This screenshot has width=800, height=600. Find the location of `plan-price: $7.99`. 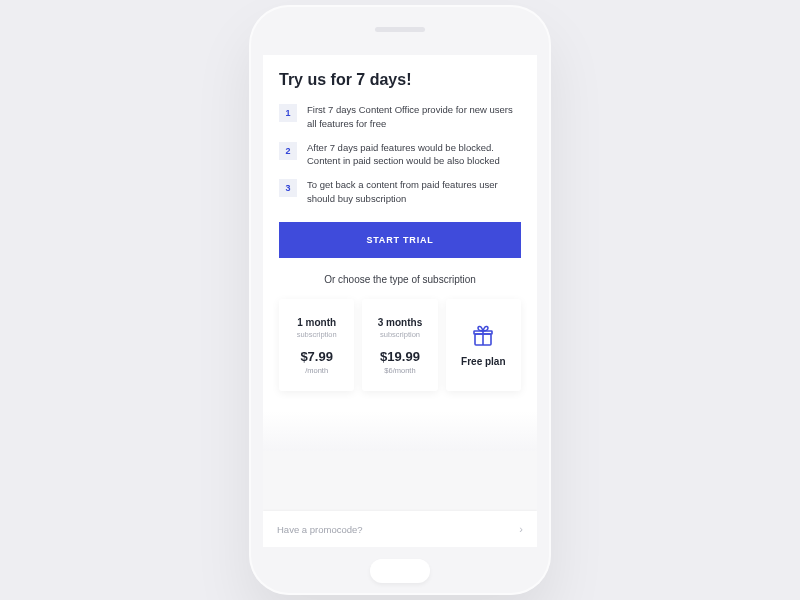

plan-price: $7.99 is located at coordinates (316, 356).